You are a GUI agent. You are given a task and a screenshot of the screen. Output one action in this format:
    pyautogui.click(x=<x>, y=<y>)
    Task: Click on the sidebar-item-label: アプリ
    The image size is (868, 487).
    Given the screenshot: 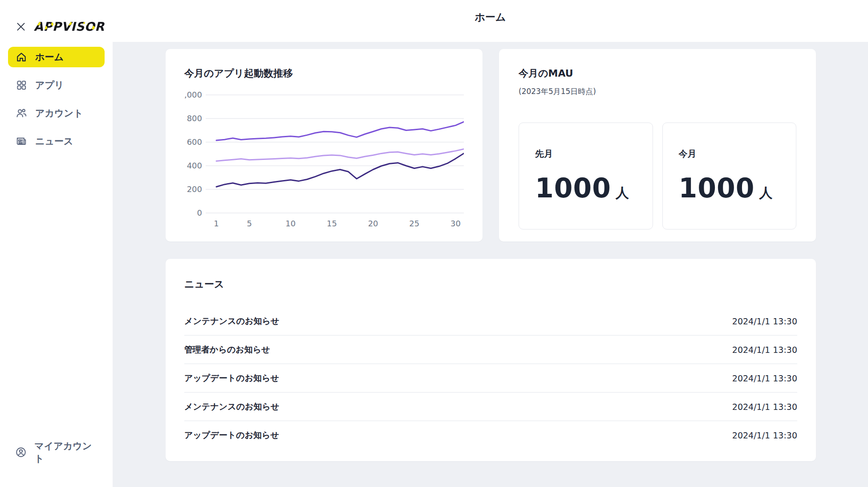 What is the action you would take?
    pyautogui.click(x=49, y=85)
    